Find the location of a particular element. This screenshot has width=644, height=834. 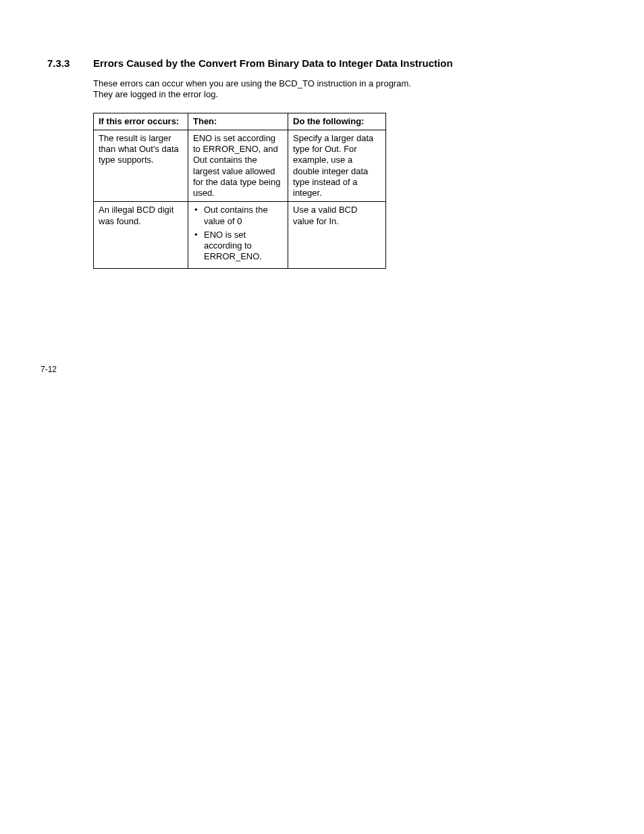

cell-action: Use a valid BCD value for In. is located at coordinates (338, 235).